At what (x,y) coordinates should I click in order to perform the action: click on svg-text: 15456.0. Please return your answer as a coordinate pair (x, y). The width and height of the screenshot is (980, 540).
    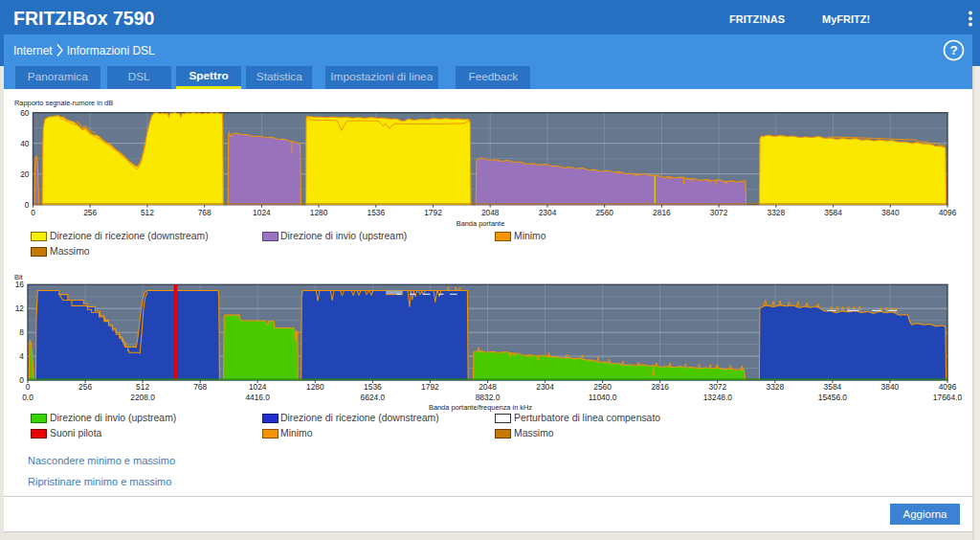
    Looking at the image, I should click on (833, 397).